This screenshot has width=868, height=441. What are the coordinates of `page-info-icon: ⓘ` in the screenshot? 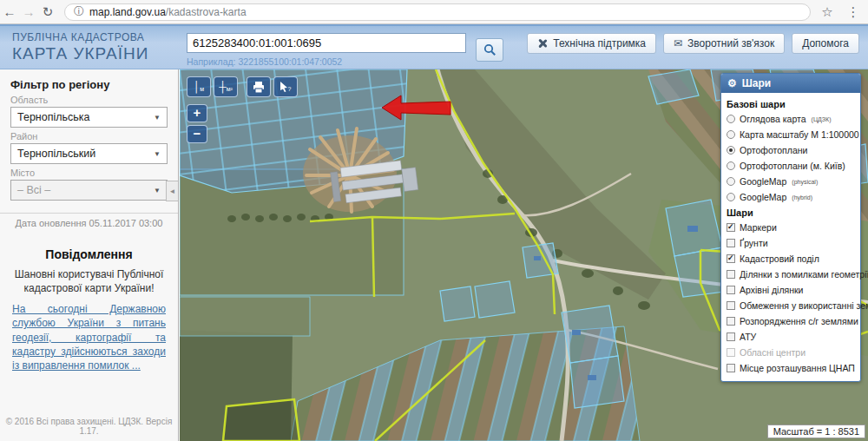 It's located at (79, 12).